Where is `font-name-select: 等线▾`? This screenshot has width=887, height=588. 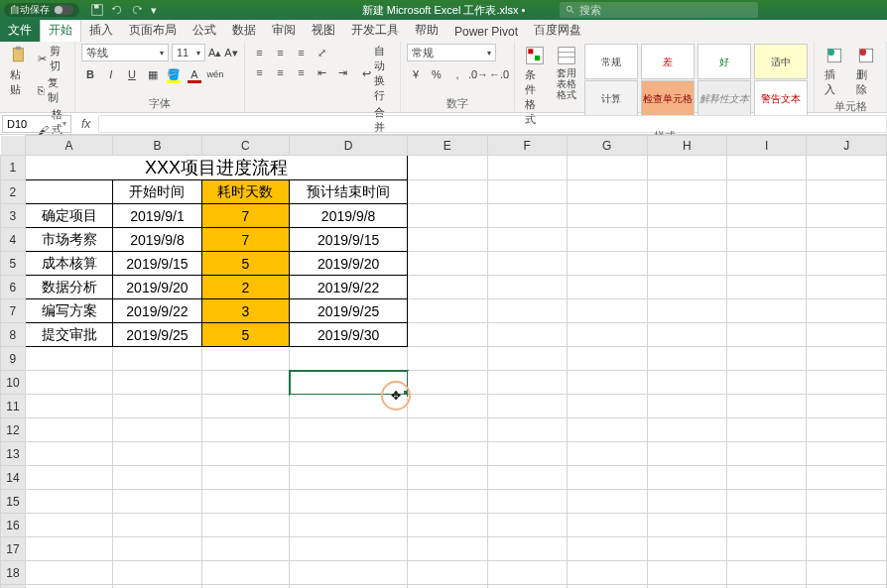 font-name-select: 等线▾ is located at coordinates (125, 53).